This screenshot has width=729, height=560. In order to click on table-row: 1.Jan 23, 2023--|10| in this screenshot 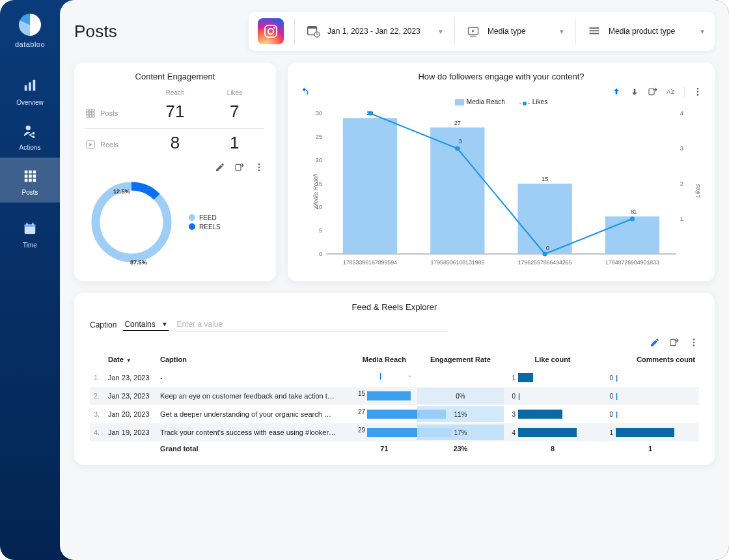, I will do `click(394, 378)`.